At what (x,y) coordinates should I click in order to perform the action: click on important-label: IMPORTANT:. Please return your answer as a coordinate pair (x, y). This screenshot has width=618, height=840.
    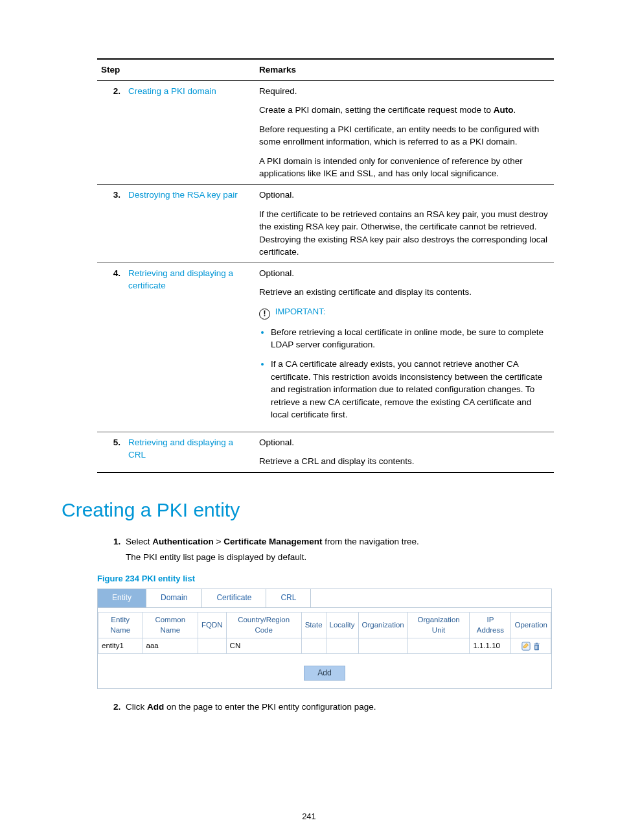
    Looking at the image, I should click on (301, 311).